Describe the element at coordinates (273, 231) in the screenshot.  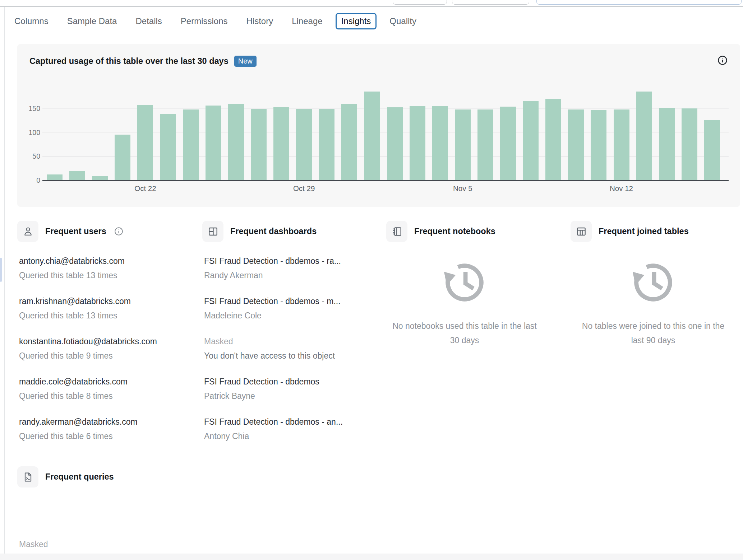
I see `frequent-dashboards-title: Frequent dashboards` at that location.